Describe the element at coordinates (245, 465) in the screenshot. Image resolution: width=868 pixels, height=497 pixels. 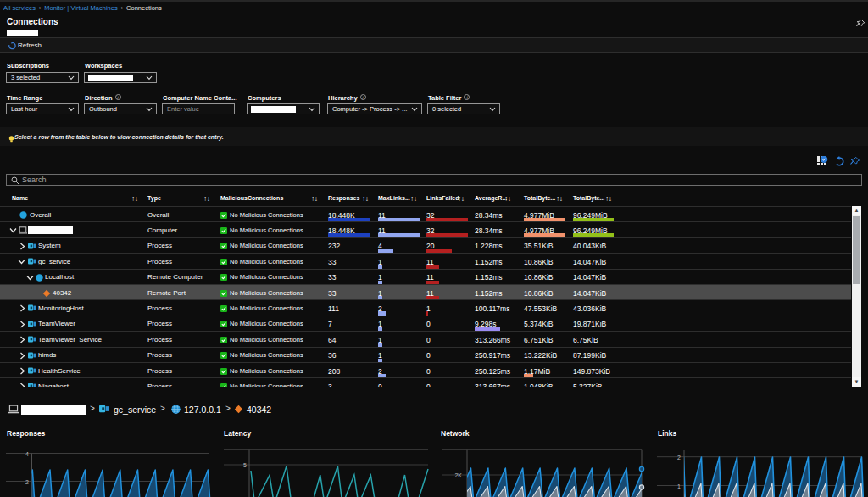
I see `svg-text: 5` at that location.